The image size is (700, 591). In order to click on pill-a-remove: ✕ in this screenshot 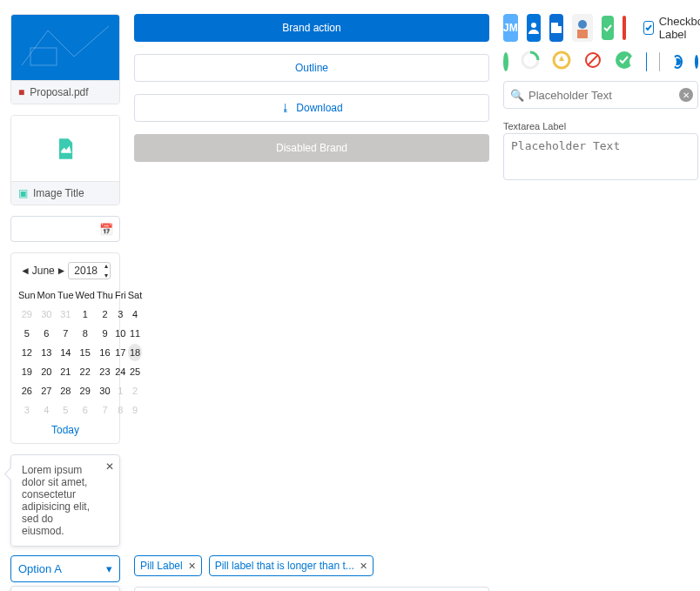, I will do `click(192, 566)`.